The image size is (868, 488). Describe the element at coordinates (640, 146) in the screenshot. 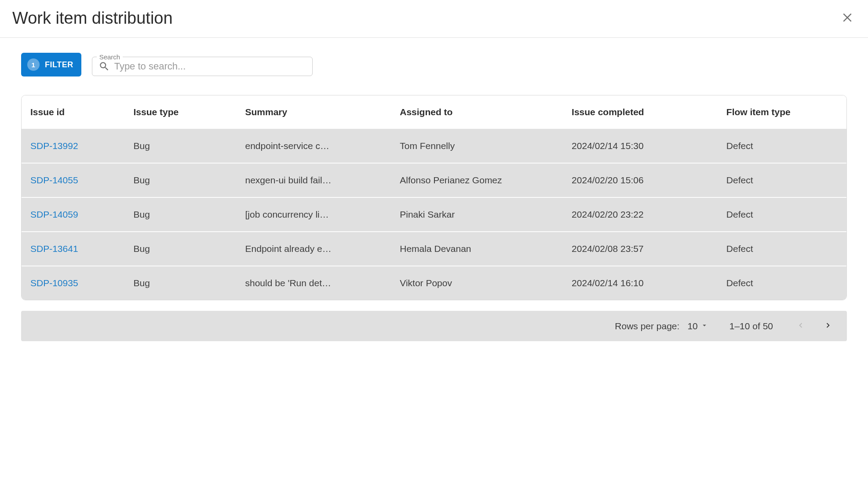

I see `cell-issue-completed: 2024/02/14 15:30` at that location.